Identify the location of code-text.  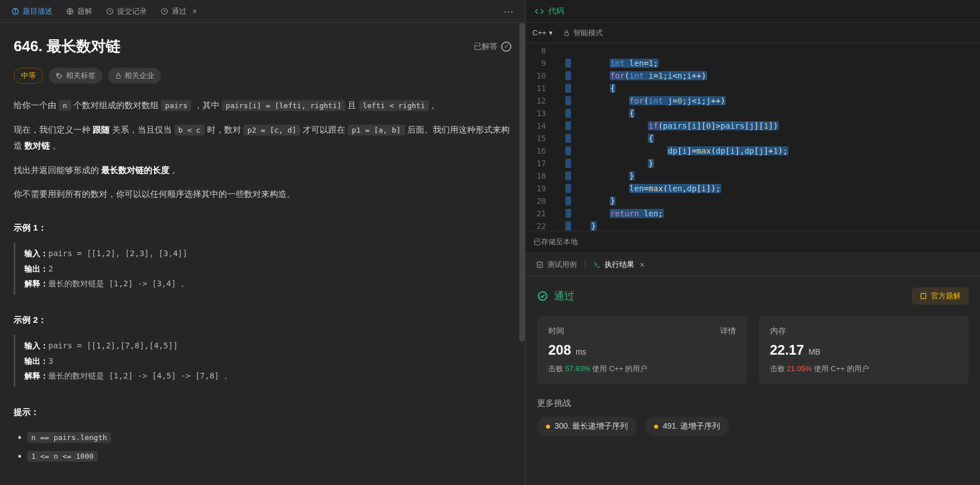
(772, 51).